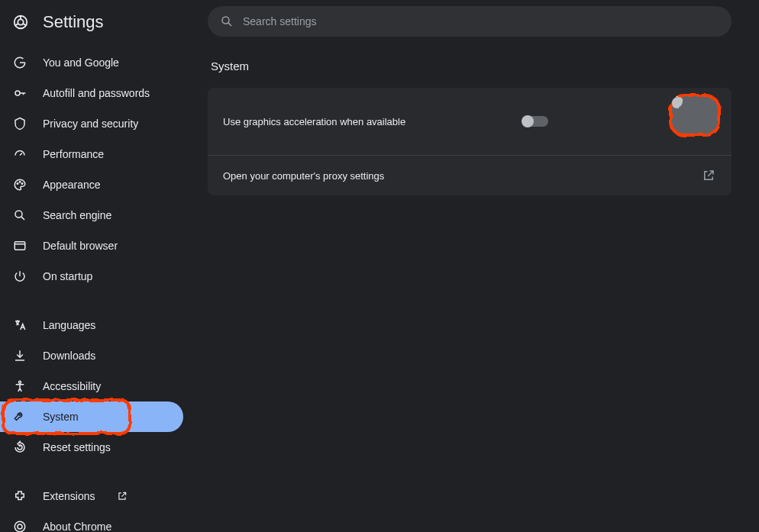 The width and height of the screenshot is (759, 532). Describe the element at coordinates (73, 154) in the screenshot. I see `sidebar-item-label: Performance` at that location.